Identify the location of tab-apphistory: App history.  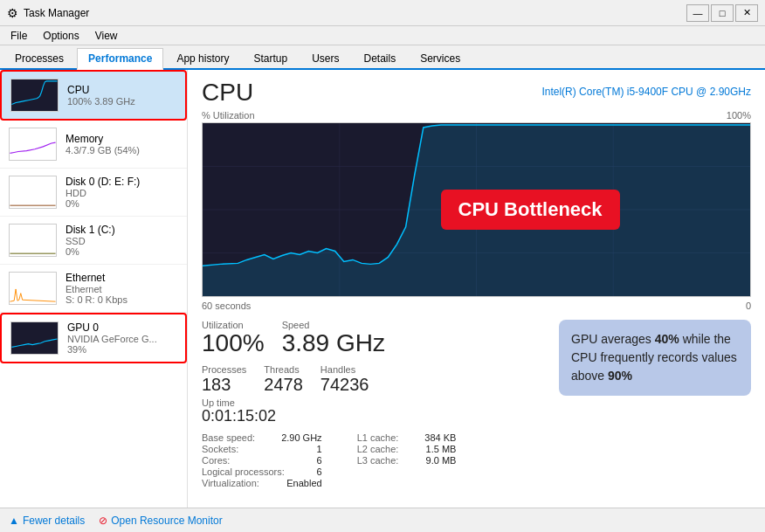
(203, 58).